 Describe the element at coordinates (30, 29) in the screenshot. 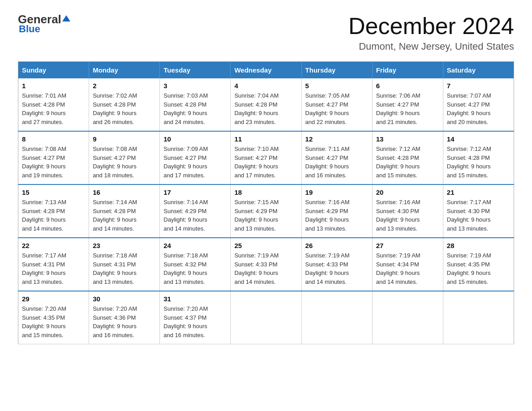

I see `logo-blue-text: Blue` at that location.